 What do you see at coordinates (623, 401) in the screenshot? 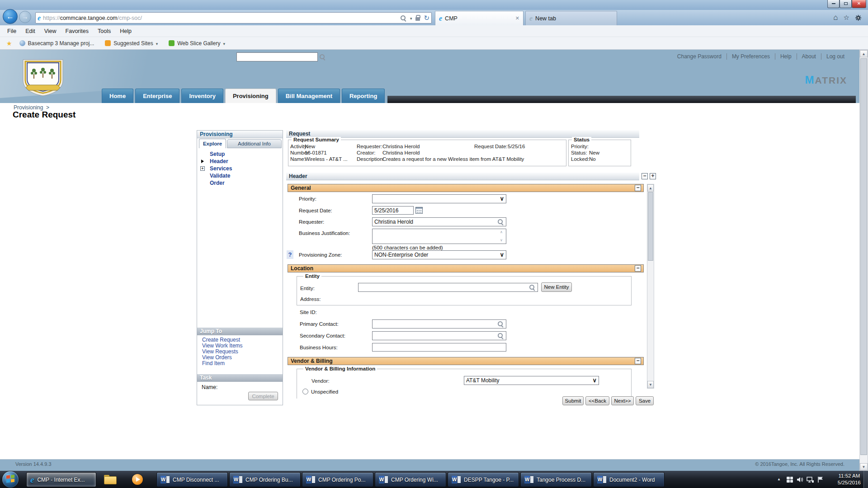
I see `next-button: Next>>` at bounding box center [623, 401].